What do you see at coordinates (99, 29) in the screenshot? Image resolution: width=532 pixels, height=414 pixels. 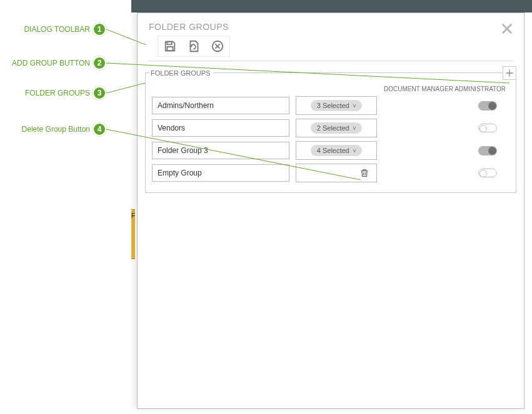 I see `callout-badge: 1` at bounding box center [99, 29].